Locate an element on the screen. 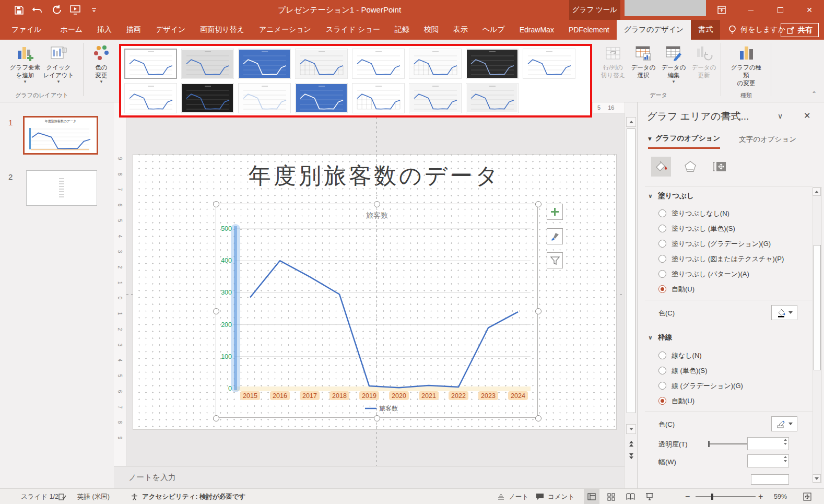 The height and width of the screenshot is (504, 824). next-slide-icon is located at coordinates (631, 456).